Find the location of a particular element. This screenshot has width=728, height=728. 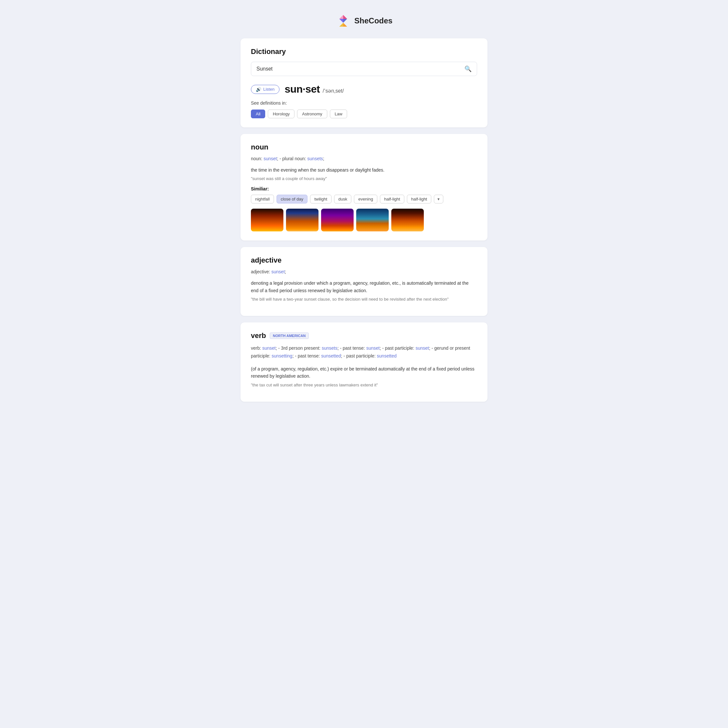

tag-half-light-2: half-light is located at coordinates (419, 199).